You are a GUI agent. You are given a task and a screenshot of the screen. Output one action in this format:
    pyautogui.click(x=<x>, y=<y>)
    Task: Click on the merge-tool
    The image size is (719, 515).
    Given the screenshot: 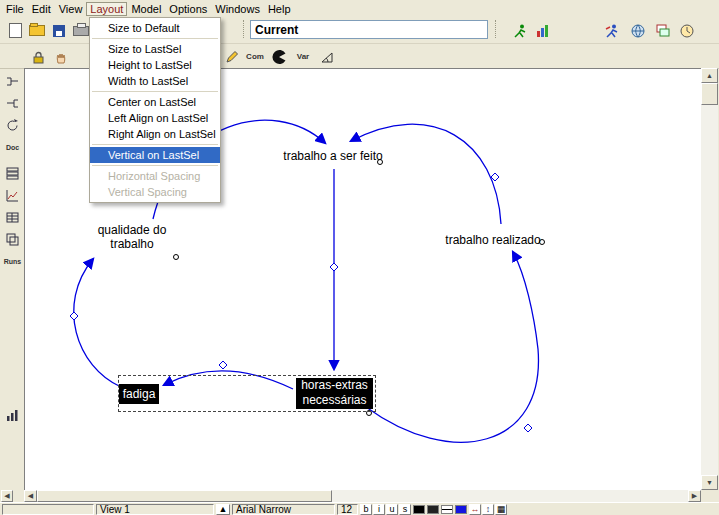 What is the action you would take?
    pyautogui.click(x=232, y=56)
    